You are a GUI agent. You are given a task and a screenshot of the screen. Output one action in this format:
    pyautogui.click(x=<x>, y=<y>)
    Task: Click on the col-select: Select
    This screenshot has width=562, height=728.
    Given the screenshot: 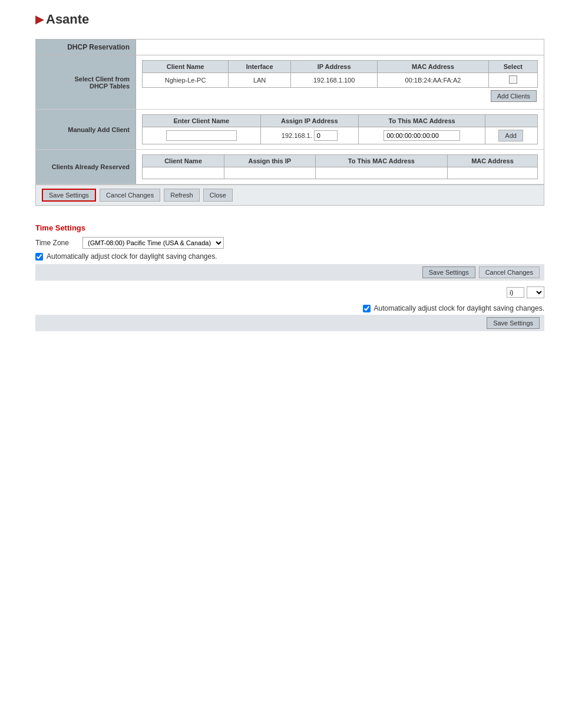 What is the action you would take?
    pyautogui.click(x=513, y=67)
    